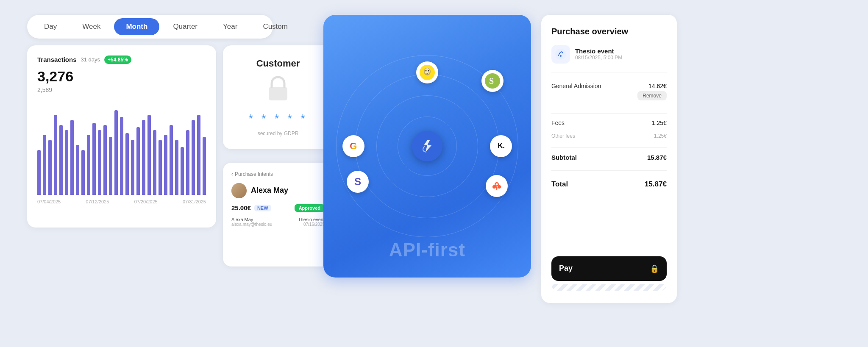 The image size is (868, 347). I want to click on purchase-overview-title: Purchase overview, so click(609, 31).